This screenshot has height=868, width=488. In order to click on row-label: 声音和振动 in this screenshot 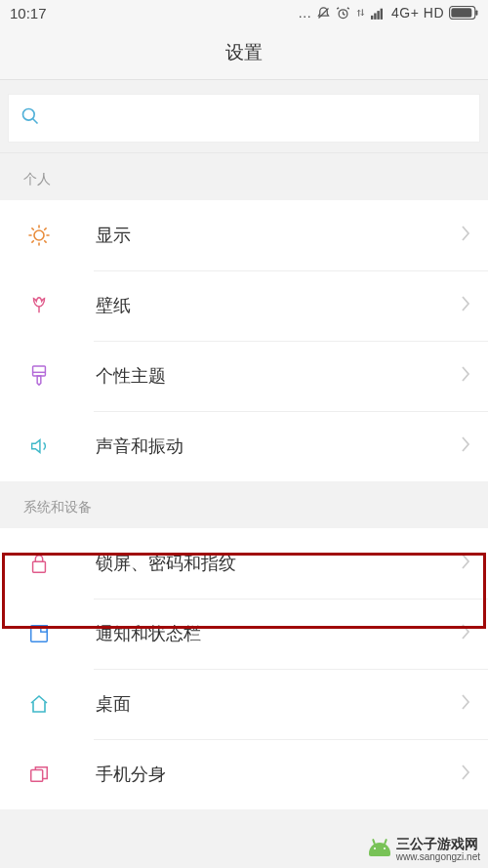, I will do `click(278, 446)`.